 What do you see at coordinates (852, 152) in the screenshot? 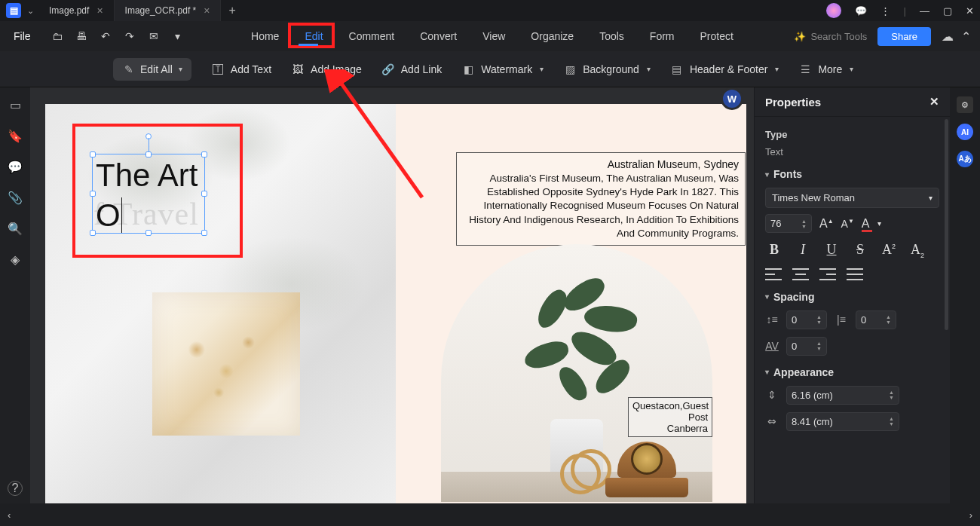
I see `type-value: Text` at bounding box center [852, 152].